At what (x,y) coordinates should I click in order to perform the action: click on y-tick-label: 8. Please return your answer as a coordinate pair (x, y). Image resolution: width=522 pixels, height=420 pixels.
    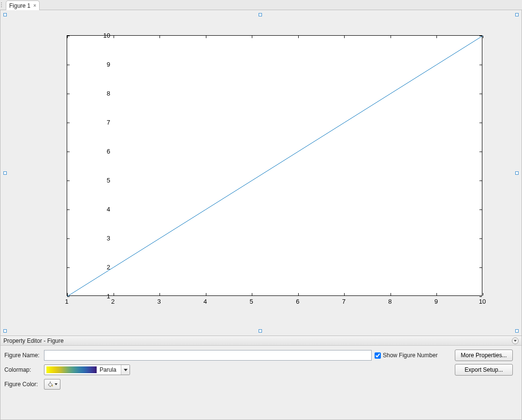
    Looking at the image, I should click on (108, 94).